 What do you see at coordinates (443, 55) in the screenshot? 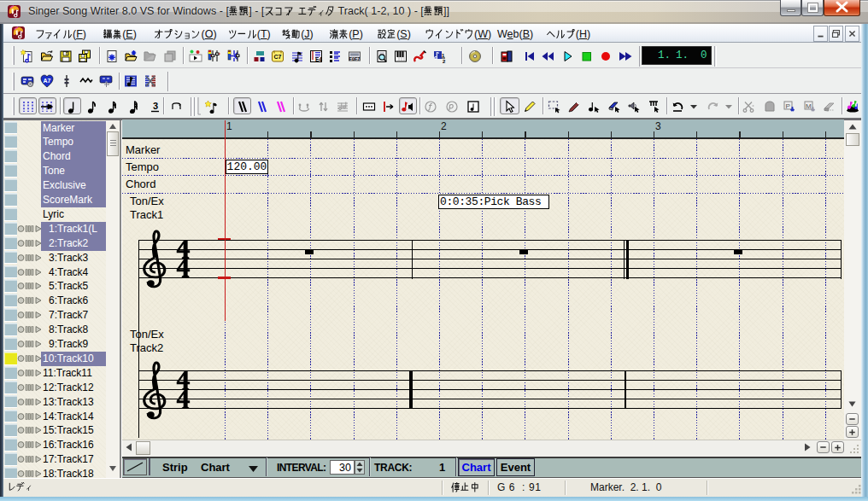
I see `svg-text: 1` at bounding box center [443, 55].